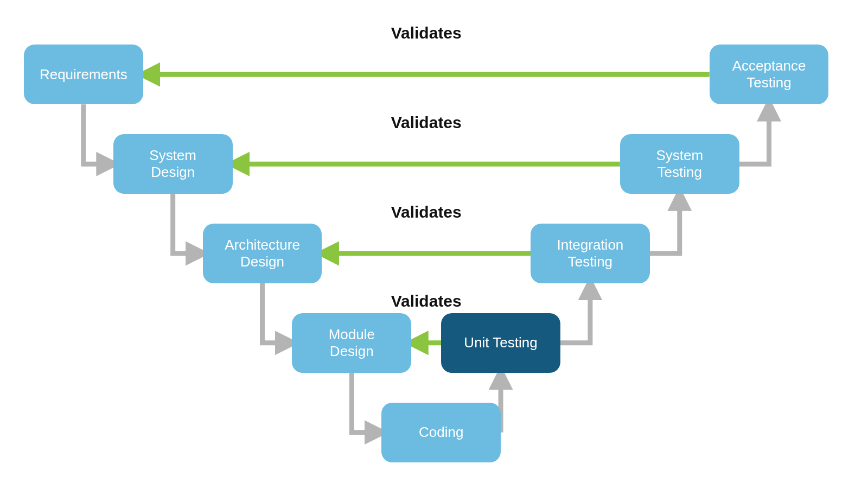 The height and width of the screenshot is (489, 868). What do you see at coordinates (590, 253) in the screenshot?
I see `node-label: IntegrationTesting` at bounding box center [590, 253].